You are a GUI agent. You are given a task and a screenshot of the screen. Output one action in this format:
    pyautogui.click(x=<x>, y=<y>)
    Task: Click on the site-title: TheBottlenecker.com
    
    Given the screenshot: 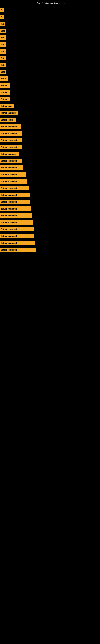 What is the action you would take?
    pyautogui.click(x=50, y=4)
    